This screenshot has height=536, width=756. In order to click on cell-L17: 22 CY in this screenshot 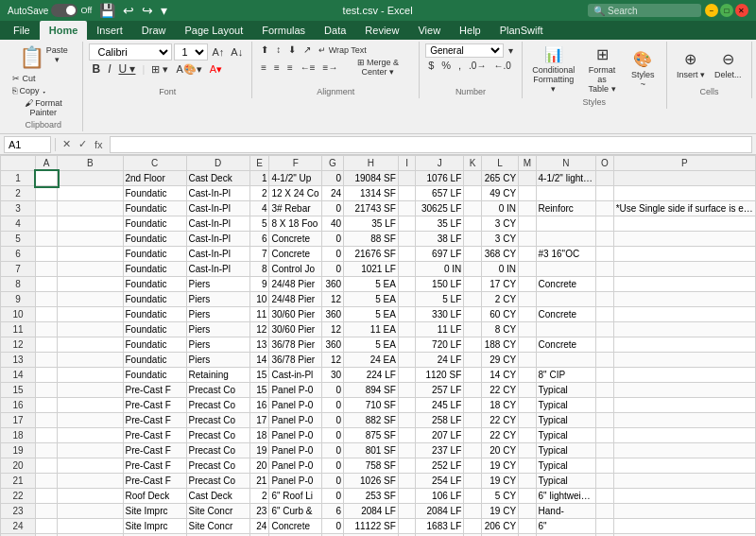, I will do `click(499, 421)`.